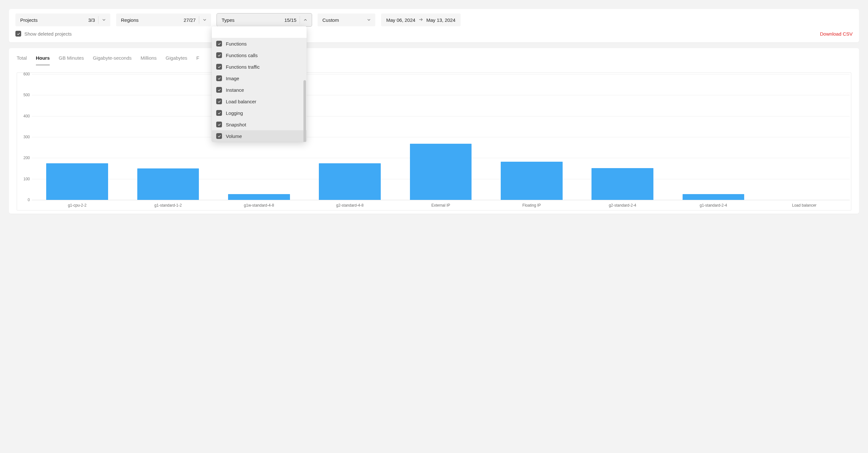 The width and height of the screenshot is (868, 453). Describe the element at coordinates (236, 125) in the screenshot. I see `types-option-label: Snapshot` at that location.